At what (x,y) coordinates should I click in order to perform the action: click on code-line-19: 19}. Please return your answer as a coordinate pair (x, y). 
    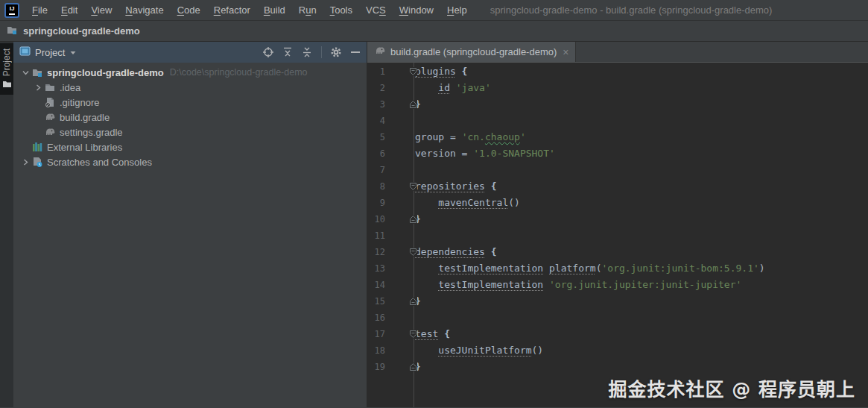
    Looking at the image, I should click on (618, 367).